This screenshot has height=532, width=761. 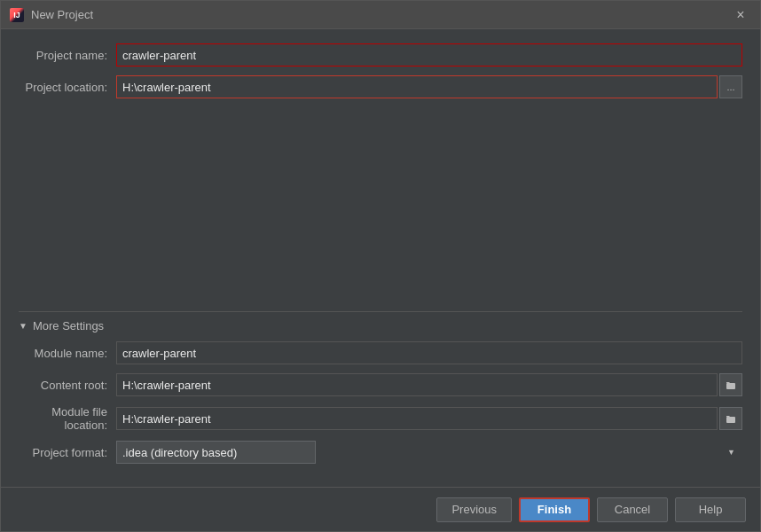 I want to click on project-format-select: .idea (directory based) Eclipse (.classp…, so click(x=216, y=452).